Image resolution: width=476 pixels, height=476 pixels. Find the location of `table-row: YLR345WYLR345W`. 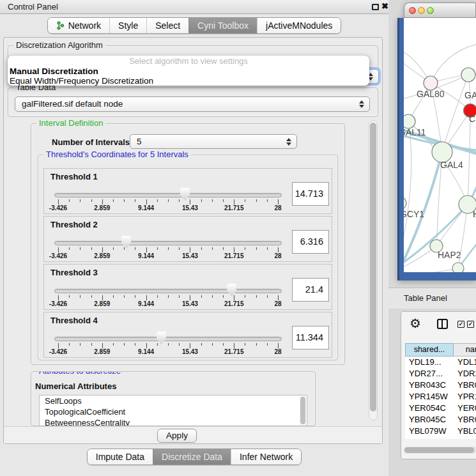

table-row: YLR345WYLR345W is located at coordinates (441, 438).